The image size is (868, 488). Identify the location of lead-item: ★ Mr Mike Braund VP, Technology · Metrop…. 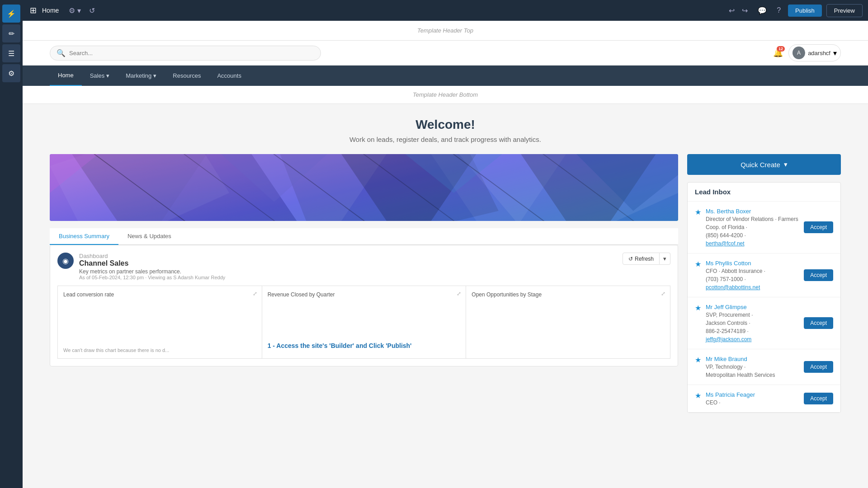
(764, 367).